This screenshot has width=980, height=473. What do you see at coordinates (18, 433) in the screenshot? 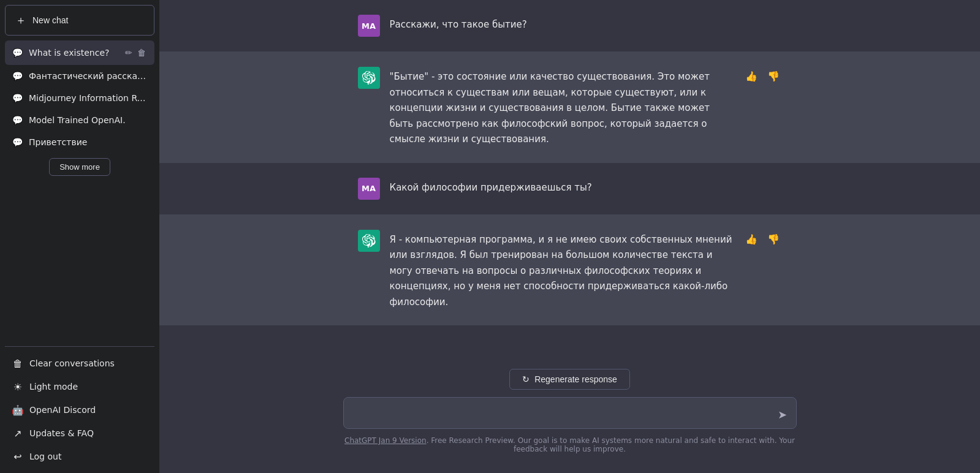
I see `updates-icon: ↗` at bounding box center [18, 433].